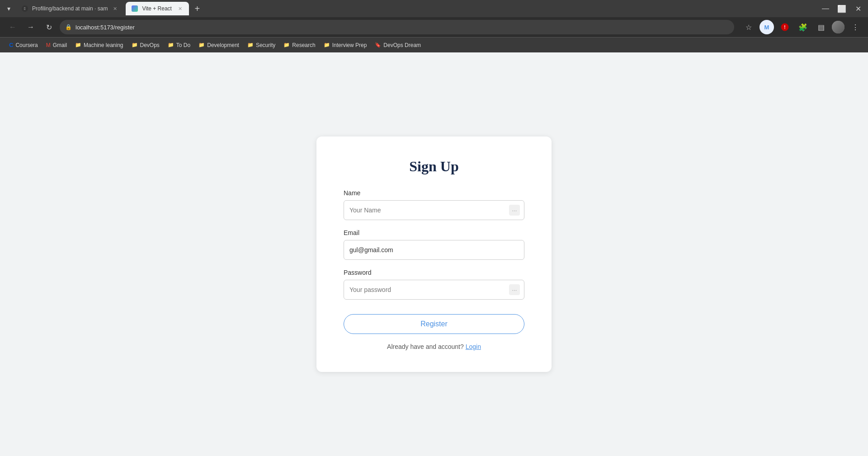  Describe the element at coordinates (434, 233) in the screenshot. I see `email-label: Email` at that location.